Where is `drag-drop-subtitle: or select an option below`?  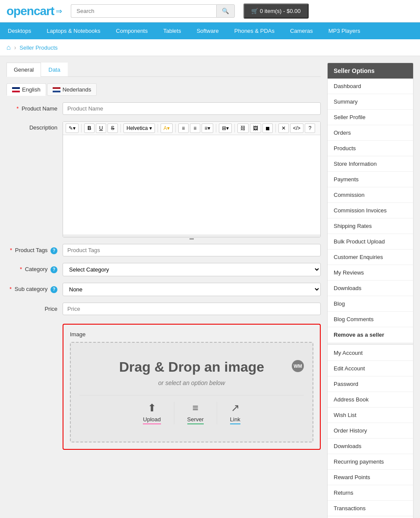
drag-drop-subtitle: or select an option below is located at coordinates (192, 383).